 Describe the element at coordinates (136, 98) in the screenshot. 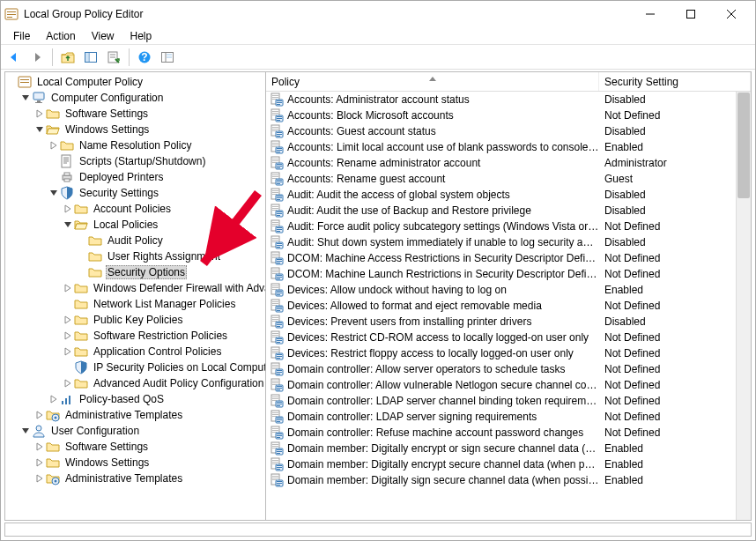

I see `tree-item-computer-configuration: Computer Configuration` at that location.